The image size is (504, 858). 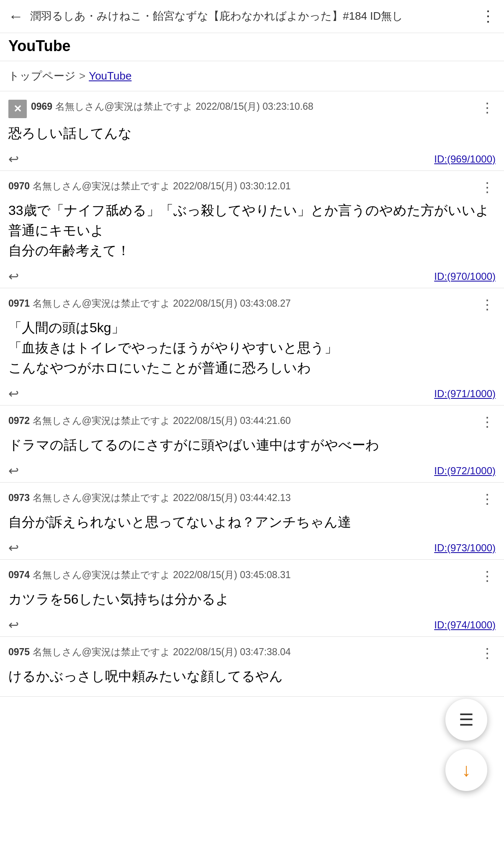 I want to click on post-more-0974: ⋮, so click(x=487, y=576).